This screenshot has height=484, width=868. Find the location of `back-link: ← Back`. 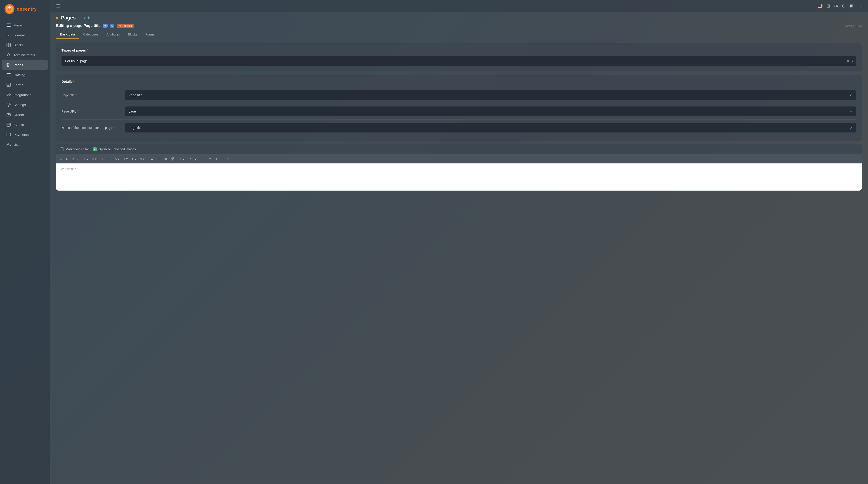

back-link: ← Back is located at coordinates (84, 18).